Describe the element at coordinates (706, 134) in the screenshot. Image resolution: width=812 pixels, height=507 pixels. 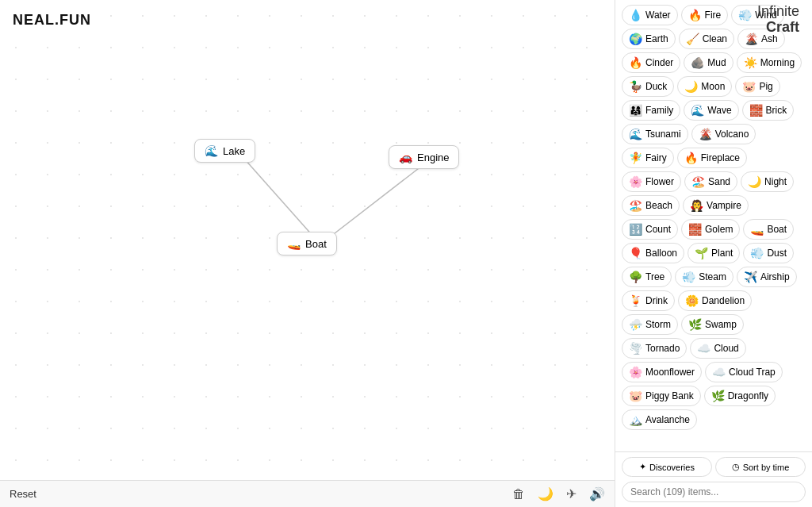
I see `item-emoji: 🌋` at that location.